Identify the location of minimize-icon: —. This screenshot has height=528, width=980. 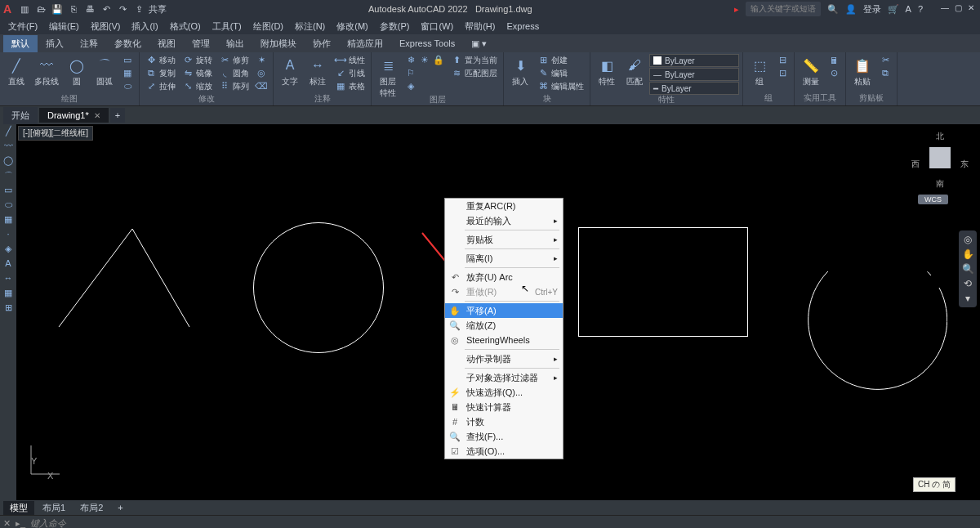
(945, 9).